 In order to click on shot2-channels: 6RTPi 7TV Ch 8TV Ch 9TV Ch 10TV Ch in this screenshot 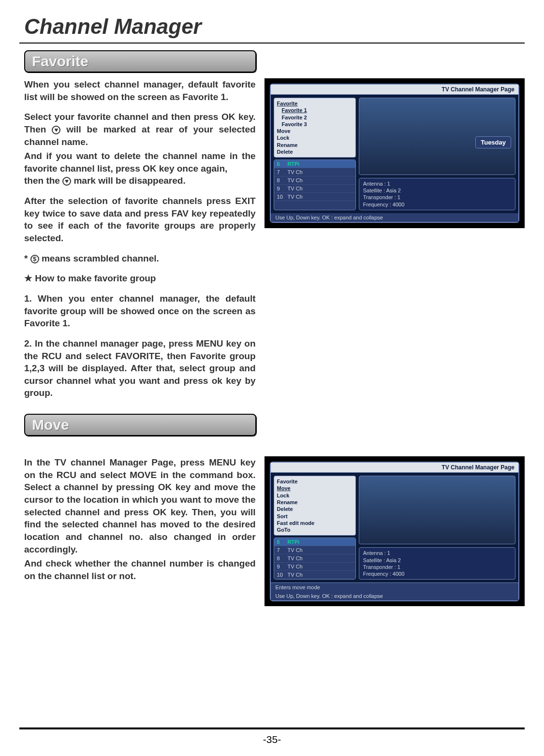, I will do `click(315, 559)`.